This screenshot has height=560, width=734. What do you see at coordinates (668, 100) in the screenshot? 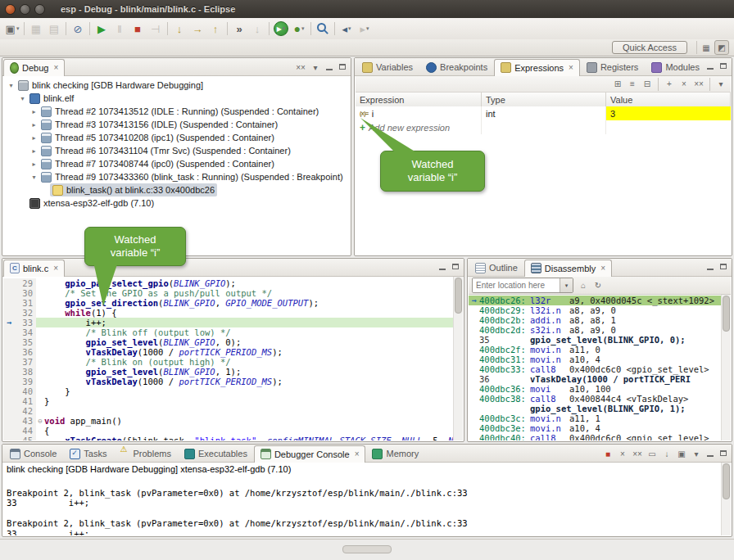
I see `column-header-value: Value` at bounding box center [668, 100].